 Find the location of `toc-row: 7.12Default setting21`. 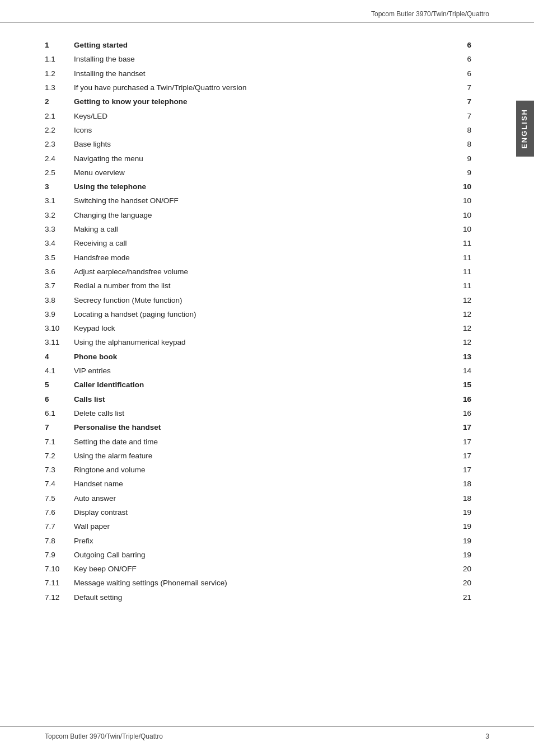

toc-row: 7.12Default setting21 is located at coordinates (258, 598).